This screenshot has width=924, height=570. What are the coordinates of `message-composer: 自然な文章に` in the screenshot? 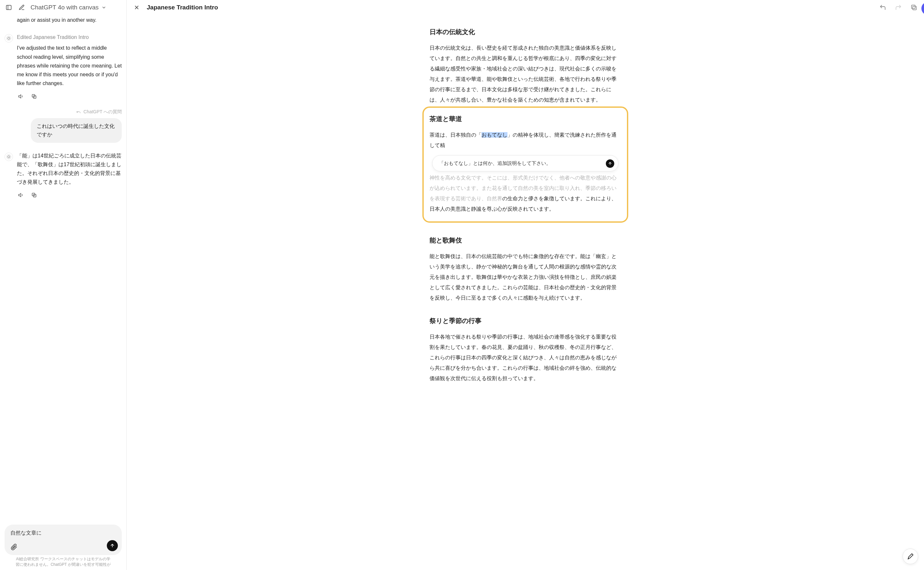 It's located at (63, 540).